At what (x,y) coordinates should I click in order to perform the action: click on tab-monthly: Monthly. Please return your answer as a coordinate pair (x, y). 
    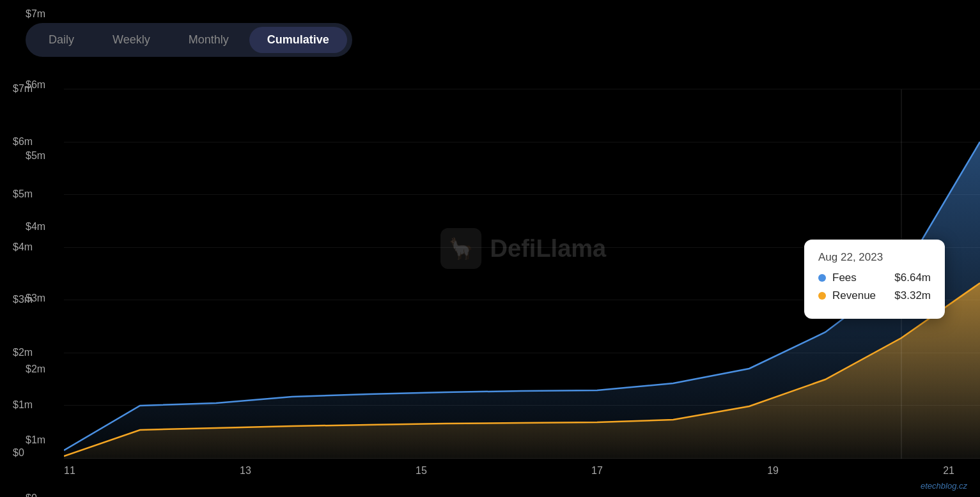
    Looking at the image, I should click on (208, 40).